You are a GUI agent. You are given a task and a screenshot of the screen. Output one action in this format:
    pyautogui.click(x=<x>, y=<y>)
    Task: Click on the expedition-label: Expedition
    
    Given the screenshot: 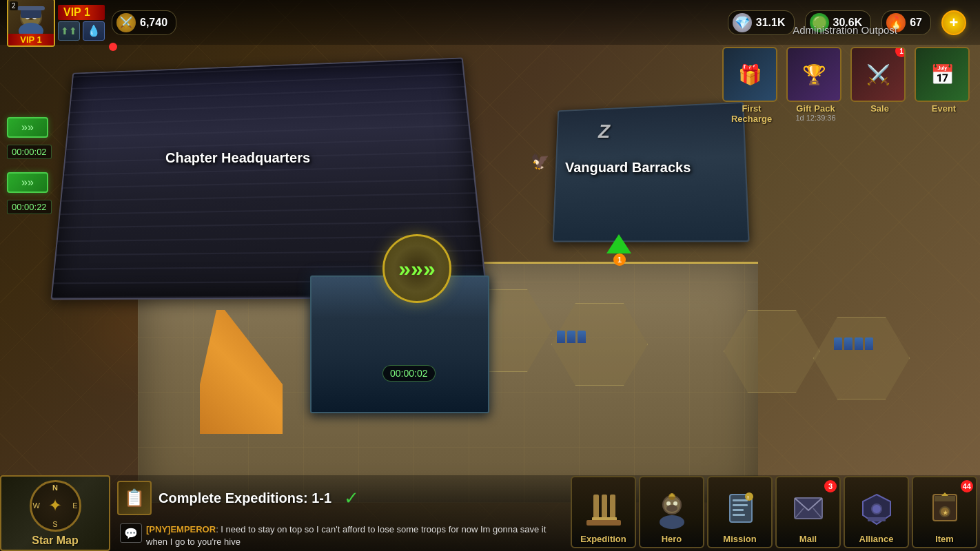 What is the action you would take?
    pyautogui.click(x=603, y=539)
    